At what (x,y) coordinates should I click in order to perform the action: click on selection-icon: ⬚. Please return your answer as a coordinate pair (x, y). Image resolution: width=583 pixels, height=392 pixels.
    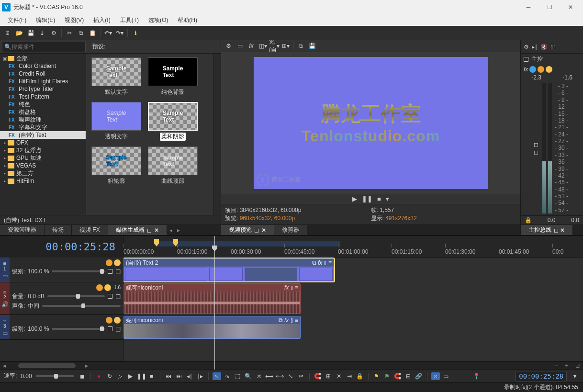
    Looking at the image, I should click on (238, 376).